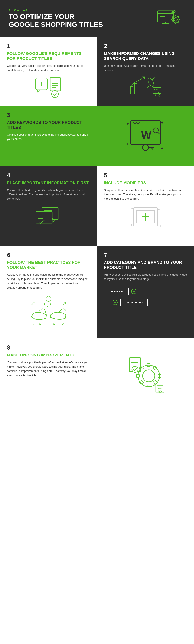 Image resolution: width=194 pixels, height=644 pixels. I want to click on header-text: 8 TACTICS TO OPTIMIZE YOUR GOOGLE SHOPPI…, so click(80, 18).